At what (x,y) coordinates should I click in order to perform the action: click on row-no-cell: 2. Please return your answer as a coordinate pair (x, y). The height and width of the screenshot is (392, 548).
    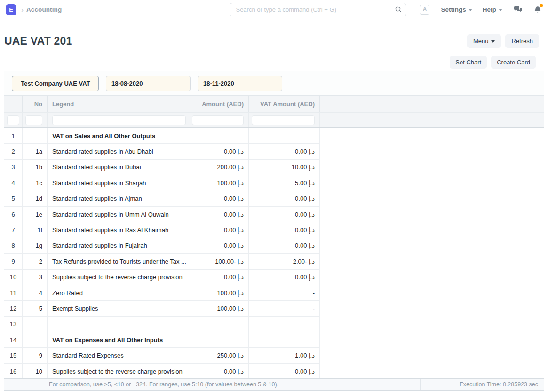
    Looking at the image, I should click on (35, 261).